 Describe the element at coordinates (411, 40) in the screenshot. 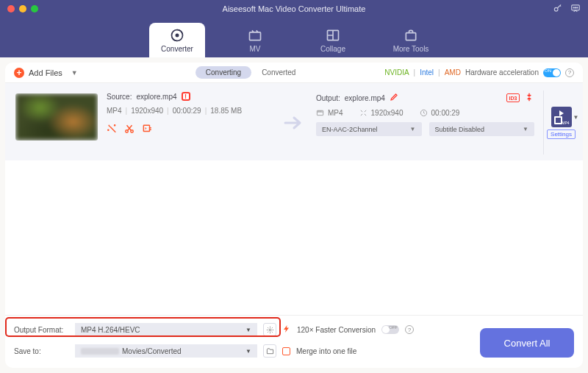

I see `tab-more-tools: More Tools` at that location.